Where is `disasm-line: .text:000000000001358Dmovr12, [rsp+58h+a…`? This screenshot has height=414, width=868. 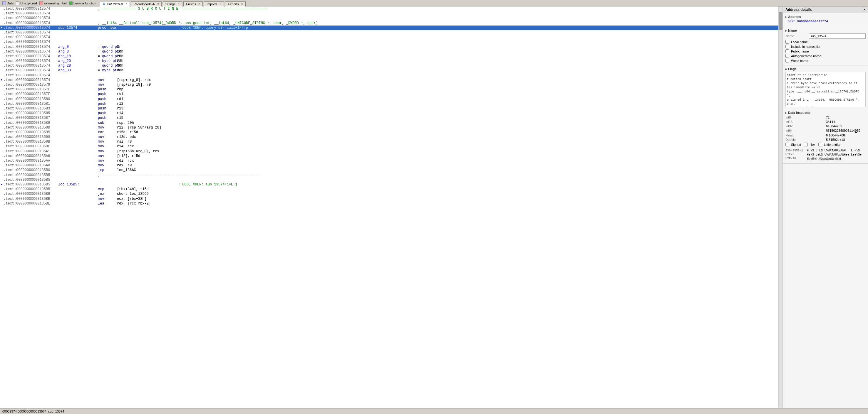 disasm-line: .text:000000000001358Dmovr12, [rsp+58h+a… is located at coordinates (391, 128).